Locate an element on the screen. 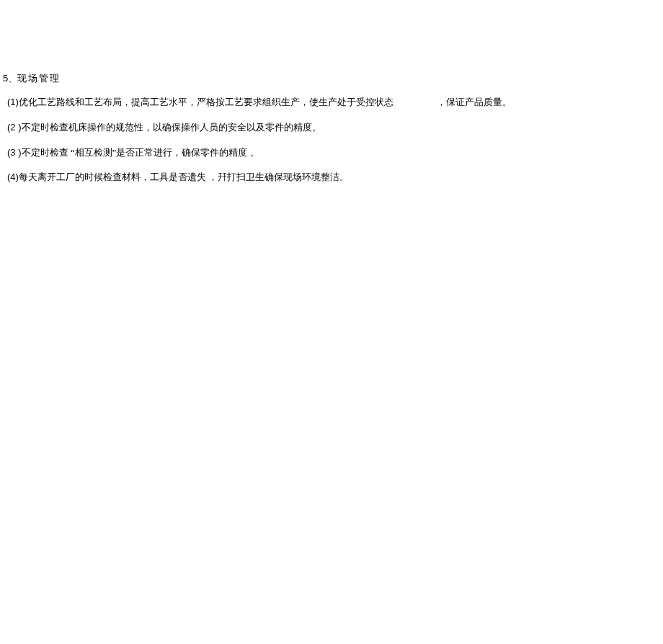 Image resolution: width=663 pixels, height=644 pixels. item-number: (2 ) is located at coordinates (14, 127).